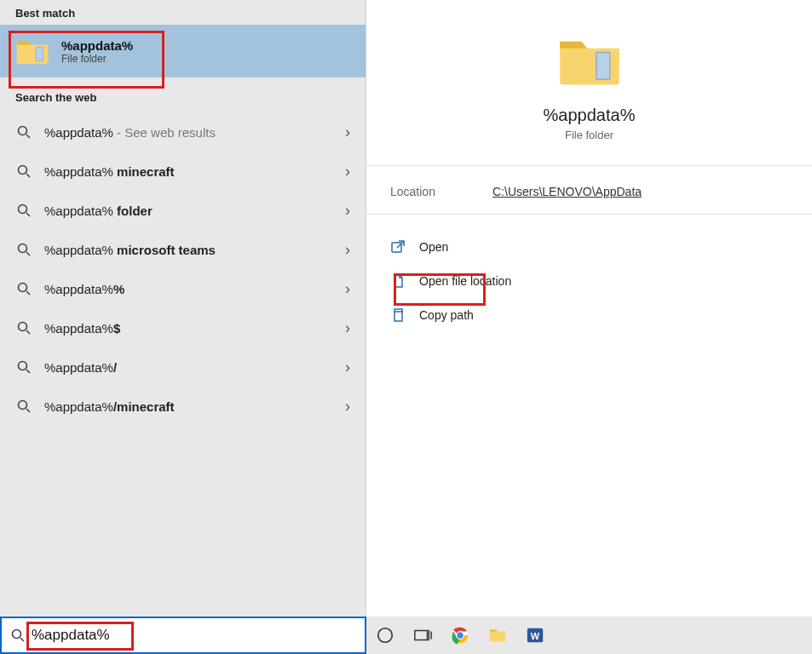 This screenshot has width=812, height=654. Describe the element at coordinates (183, 635) in the screenshot. I see `search-box` at that location.